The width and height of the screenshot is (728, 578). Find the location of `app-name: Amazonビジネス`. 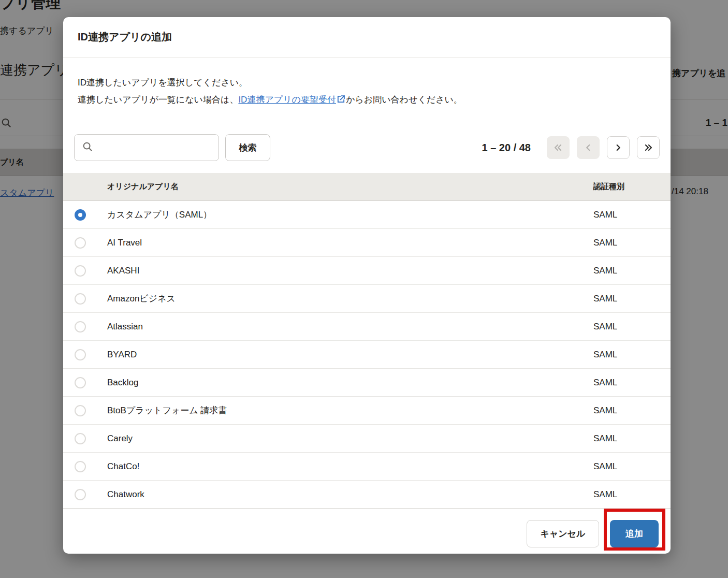

app-name: Amazonビジネス is located at coordinates (350, 298).